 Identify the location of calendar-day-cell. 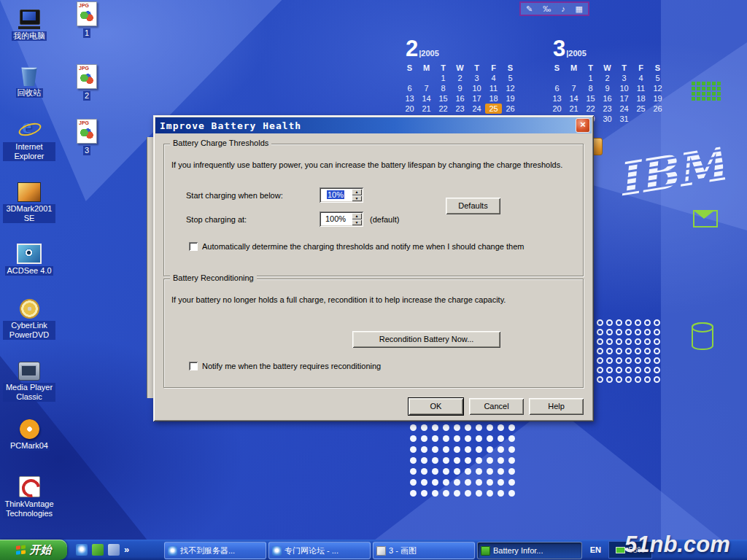
(640, 119).